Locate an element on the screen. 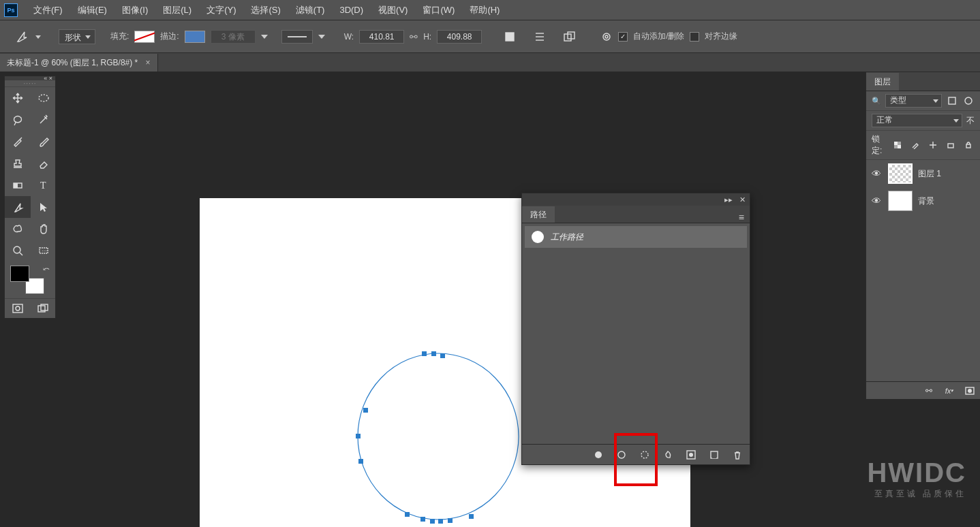 Image resolution: width=980 pixels, height=527 pixels. blend-mode-dropdown: 正常 is located at coordinates (917, 121).